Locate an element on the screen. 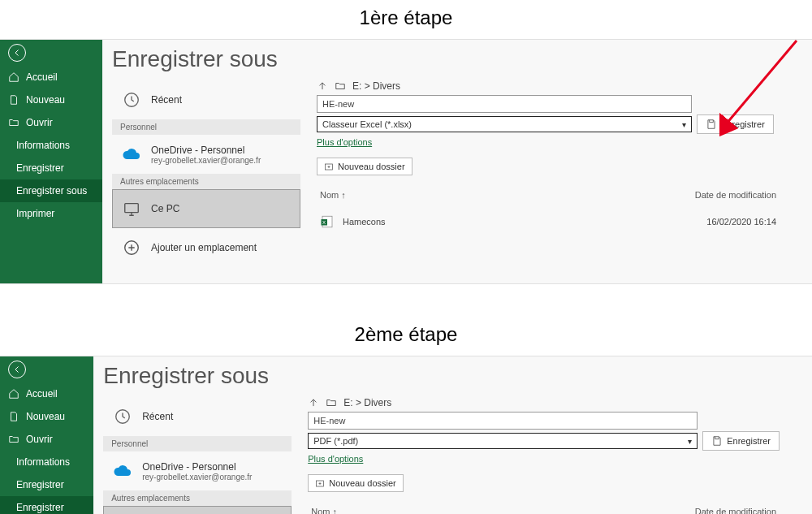 The width and height of the screenshot is (812, 514). file-format-select: PDF (*.pdf) ▾ is located at coordinates (503, 441).